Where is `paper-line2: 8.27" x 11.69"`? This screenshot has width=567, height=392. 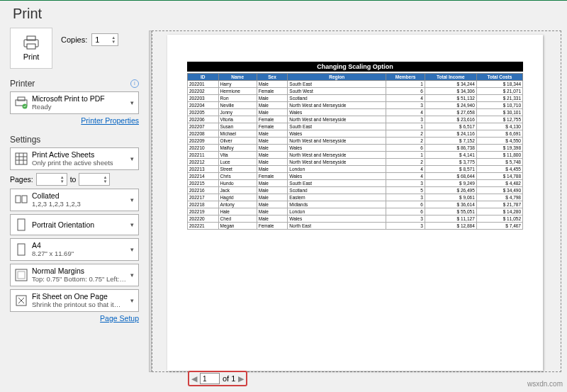
paper-line2: 8.27" x 11.69" is located at coordinates (79, 254).